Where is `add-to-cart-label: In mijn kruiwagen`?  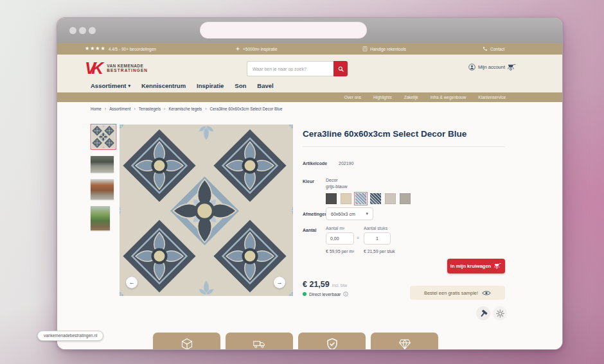 add-to-cart-label: In mijn kruiwagen is located at coordinates (470, 266).